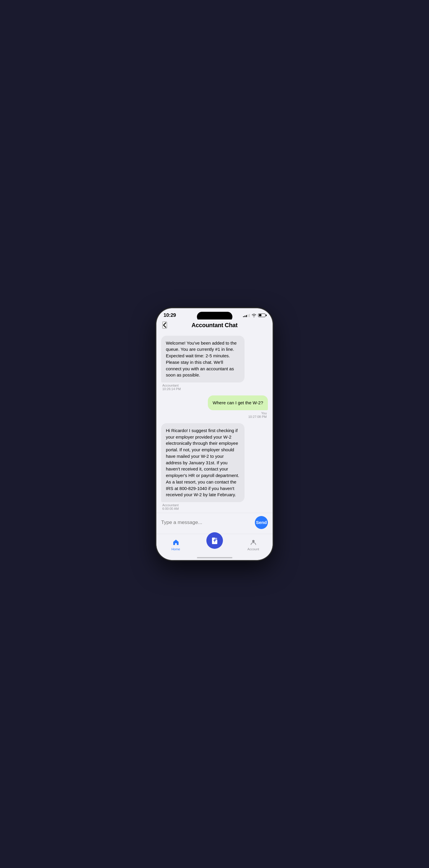 The image size is (429, 868). I want to click on status-bar: 10:29, so click(214, 314).